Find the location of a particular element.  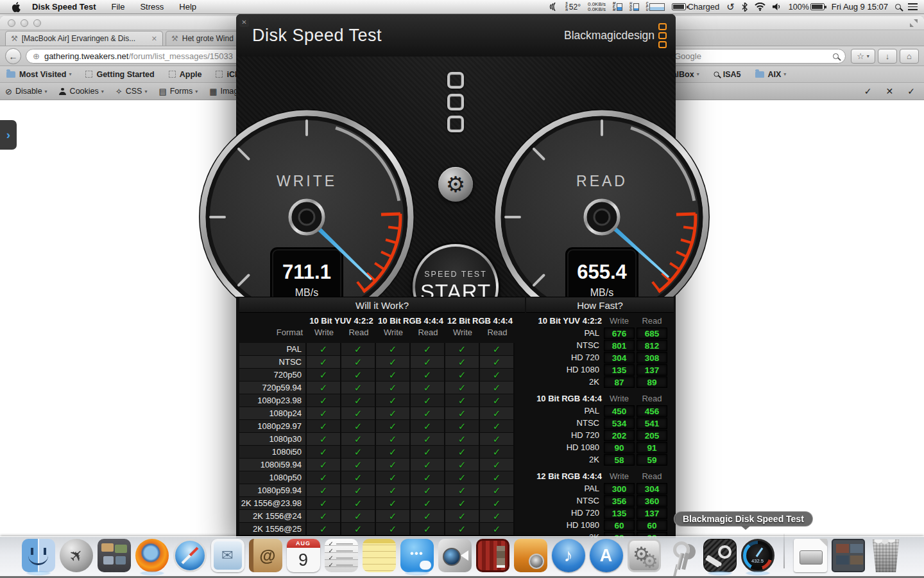

home-button: ⌂ is located at coordinates (909, 57).